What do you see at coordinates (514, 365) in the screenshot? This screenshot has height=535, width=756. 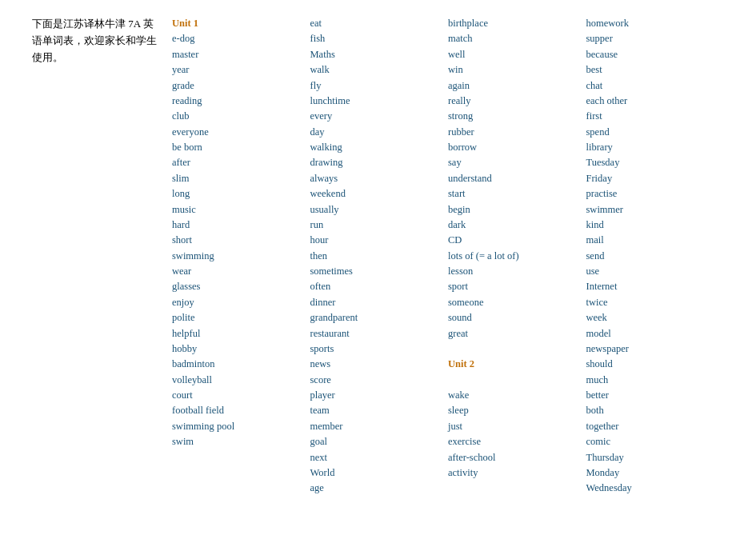 I see `word-item: Unit 2` at bounding box center [514, 365].